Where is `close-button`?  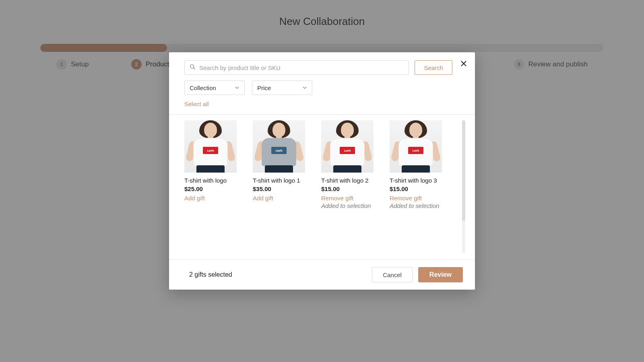
close-button is located at coordinates (464, 64).